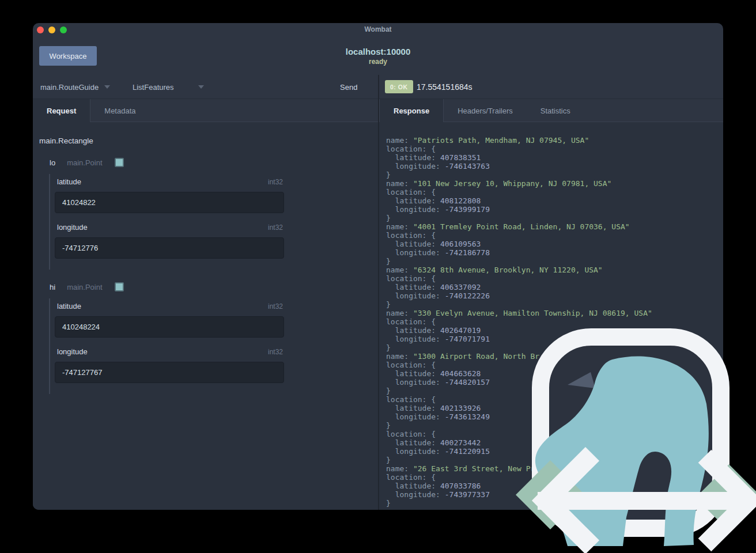  Describe the element at coordinates (349, 87) in the screenshot. I see `send-button: Send` at that location.